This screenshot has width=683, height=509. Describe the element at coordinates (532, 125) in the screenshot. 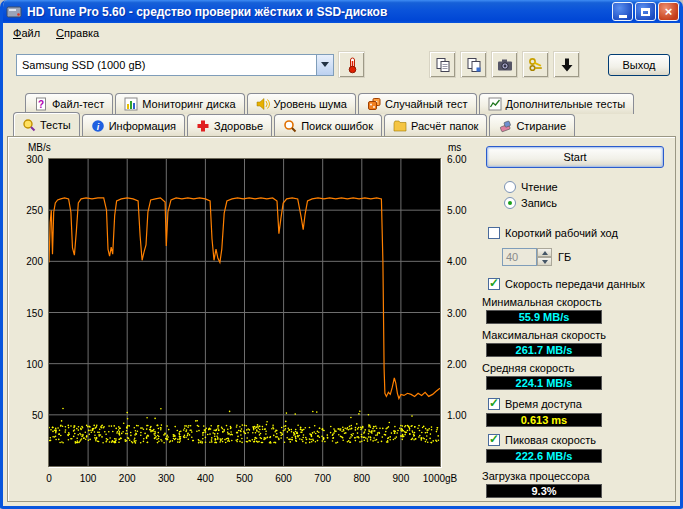

I see `tab-erase: Стирание` at that location.